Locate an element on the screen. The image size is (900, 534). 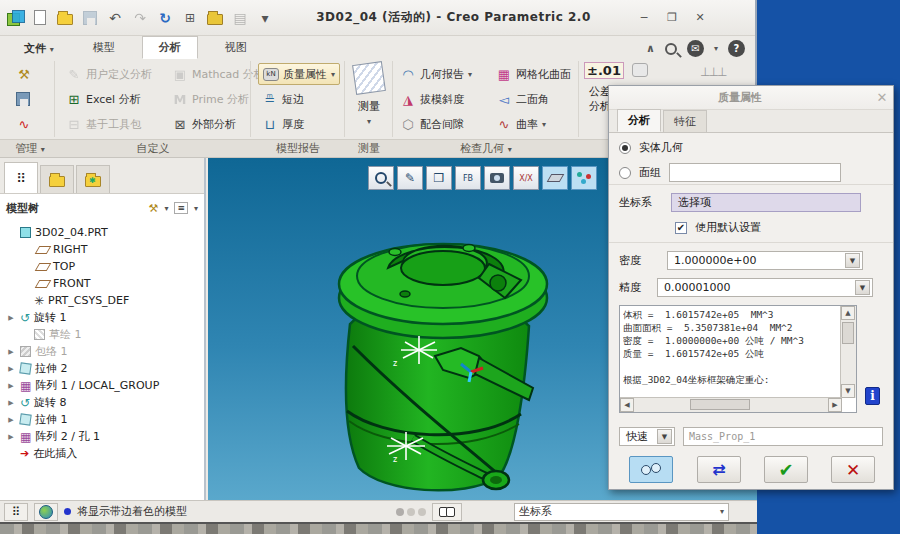
vscroll-thumb is located at coordinates (848, 333).